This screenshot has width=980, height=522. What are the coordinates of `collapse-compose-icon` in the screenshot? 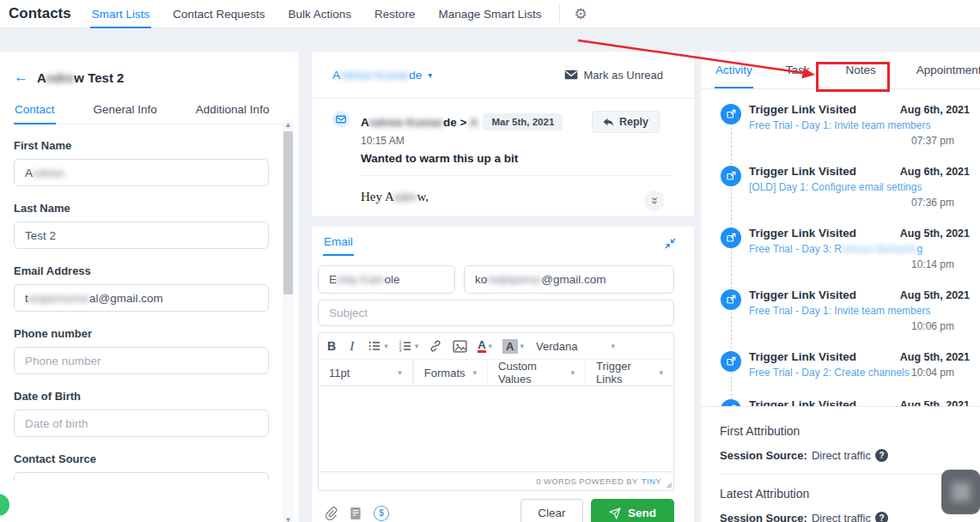 It's located at (670, 244).